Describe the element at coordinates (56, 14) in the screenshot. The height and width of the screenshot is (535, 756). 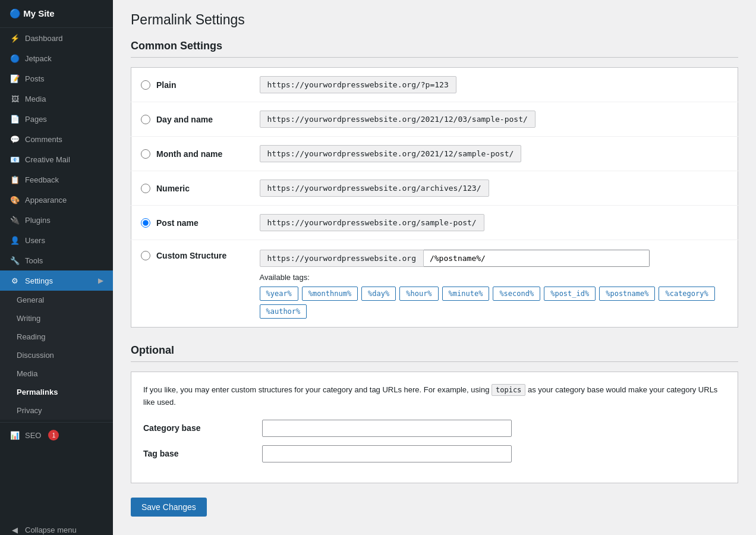
I see `site-logo: 🔵 My Site` at that location.